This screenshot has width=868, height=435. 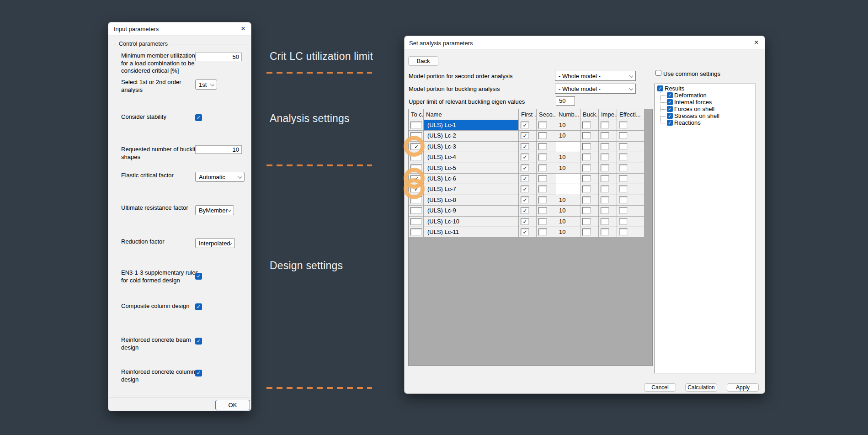 What do you see at coordinates (215, 210) in the screenshot?
I see `ultimate-factor-select: ByMember` at bounding box center [215, 210].